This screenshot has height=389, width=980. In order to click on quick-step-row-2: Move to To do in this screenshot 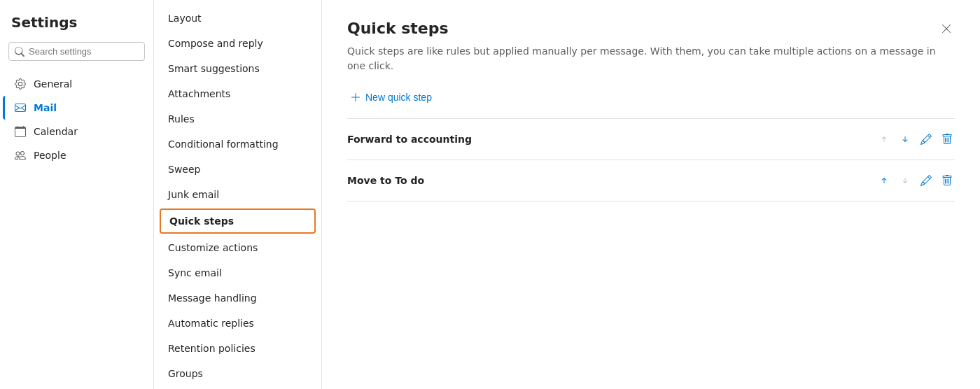, I will do `click(651, 181)`.